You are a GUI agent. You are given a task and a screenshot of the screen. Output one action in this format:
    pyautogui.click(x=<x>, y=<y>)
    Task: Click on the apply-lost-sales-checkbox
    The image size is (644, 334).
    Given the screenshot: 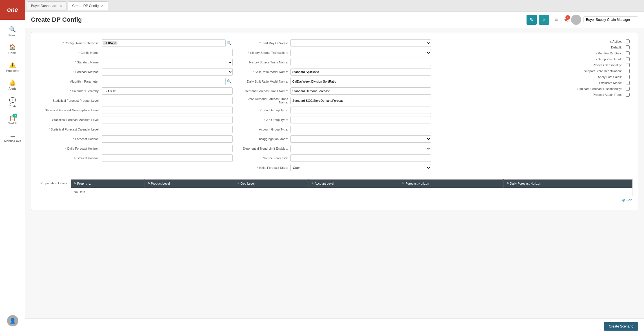 What is the action you would take?
    pyautogui.click(x=628, y=77)
    